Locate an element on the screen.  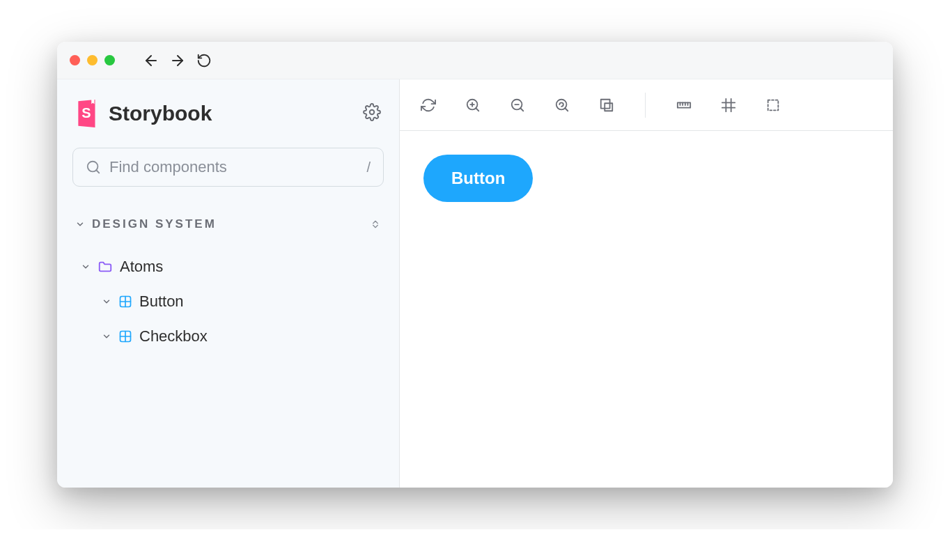
search-icon is located at coordinates (93, 167).